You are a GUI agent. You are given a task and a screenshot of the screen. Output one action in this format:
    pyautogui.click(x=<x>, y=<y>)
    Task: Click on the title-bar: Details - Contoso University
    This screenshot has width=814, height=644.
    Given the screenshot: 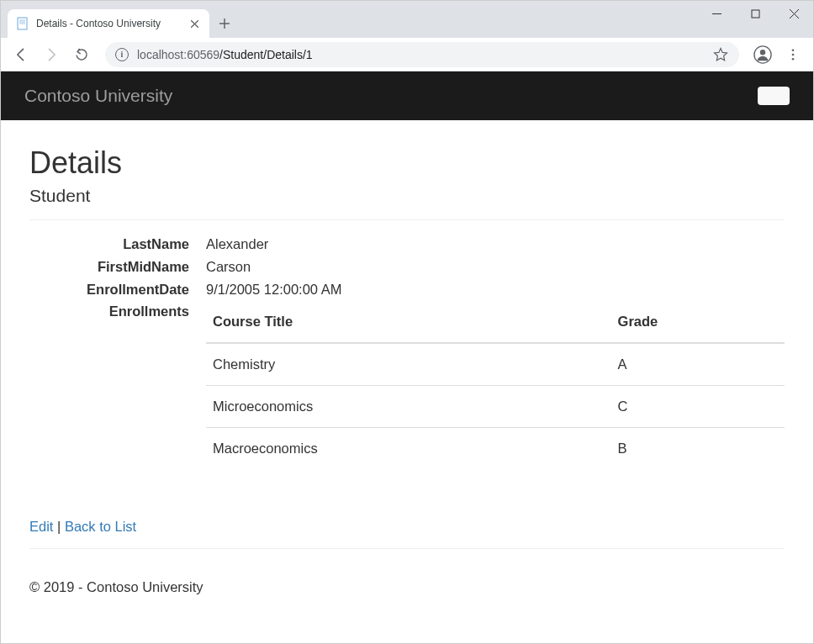 What is the action you would take?
    pyautogui.click(x=407, y=19)
    